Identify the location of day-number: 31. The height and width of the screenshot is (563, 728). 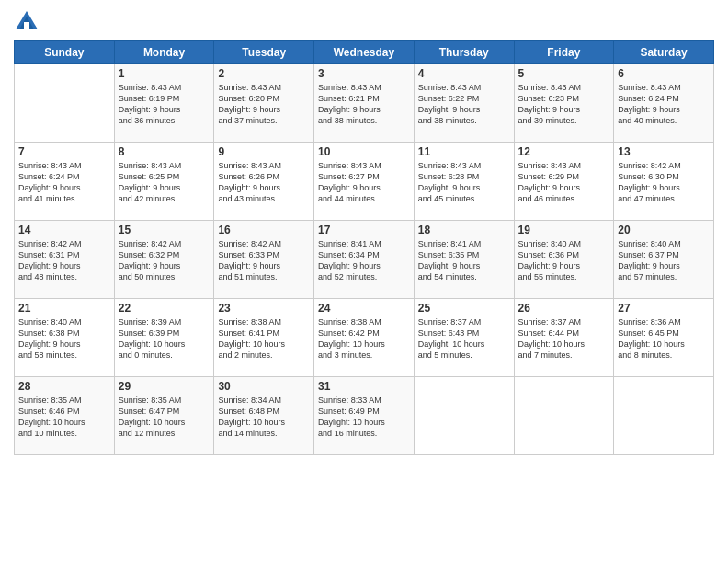
(364, 386).